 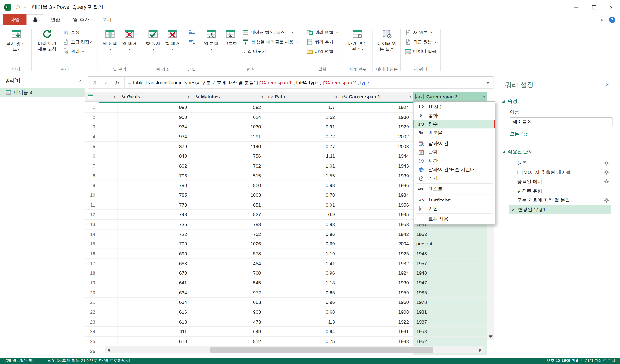 I want to click on row-number: 9, so click(x=93, y=186).